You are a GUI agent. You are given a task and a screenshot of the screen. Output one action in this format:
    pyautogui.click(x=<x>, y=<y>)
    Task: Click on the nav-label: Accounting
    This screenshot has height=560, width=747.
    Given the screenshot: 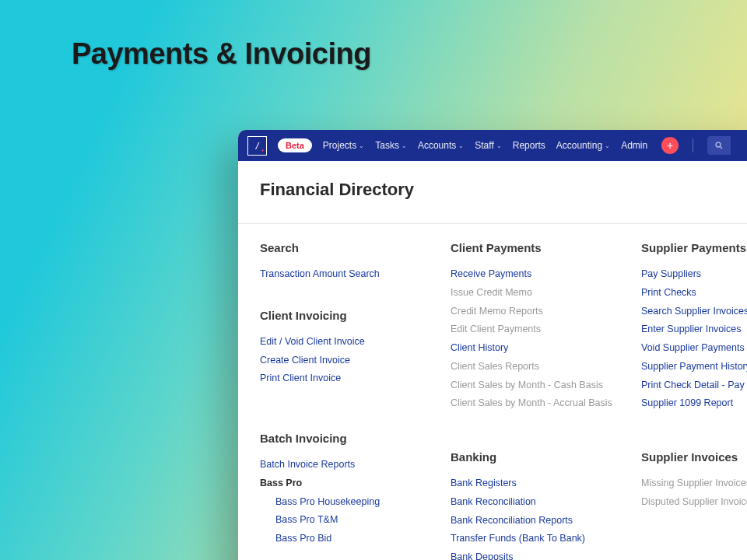 What is the action you would take?
    pyautogui.click(x=579, y=145)
    